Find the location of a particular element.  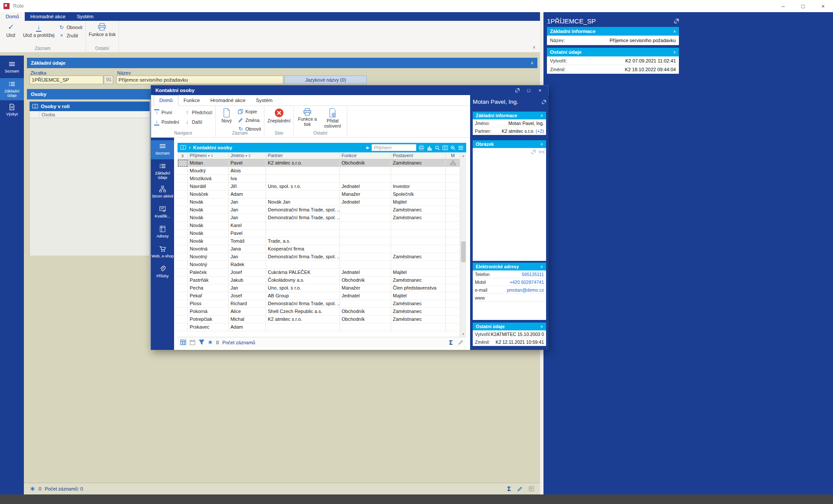

modal-sidebar-seznam: Seznam is located at coordinates (162, 150).